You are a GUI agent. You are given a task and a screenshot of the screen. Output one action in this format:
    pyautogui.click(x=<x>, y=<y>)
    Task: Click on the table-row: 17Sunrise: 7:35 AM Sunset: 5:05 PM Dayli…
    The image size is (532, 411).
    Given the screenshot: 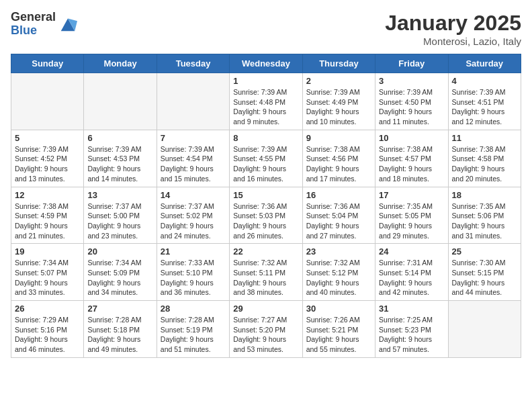 What is the action you would take?
    pyautogui.click(x=412, y=215)
    